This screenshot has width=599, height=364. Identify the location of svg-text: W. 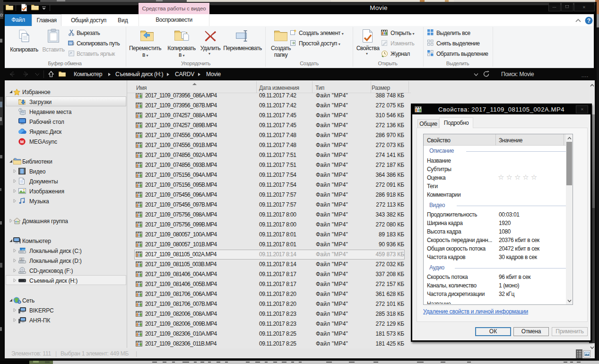
(71, 43).